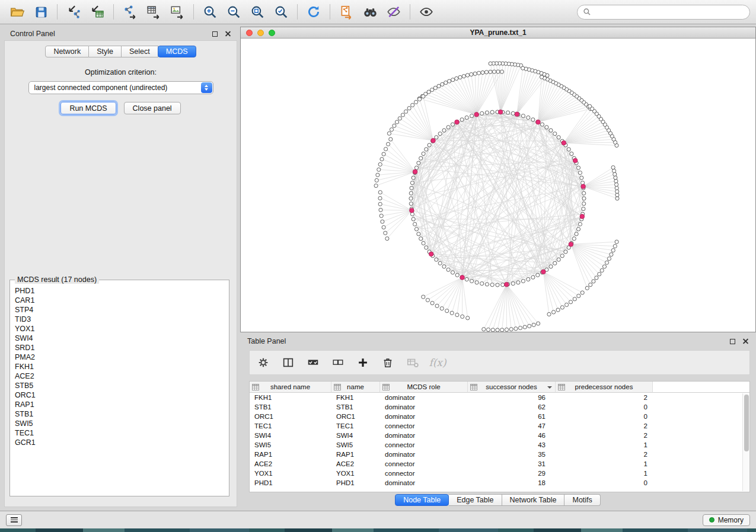 Image resolution: width=756 pixels, height=532 pixels. I want to click on cell-name: YOX1, so click(356, 473).